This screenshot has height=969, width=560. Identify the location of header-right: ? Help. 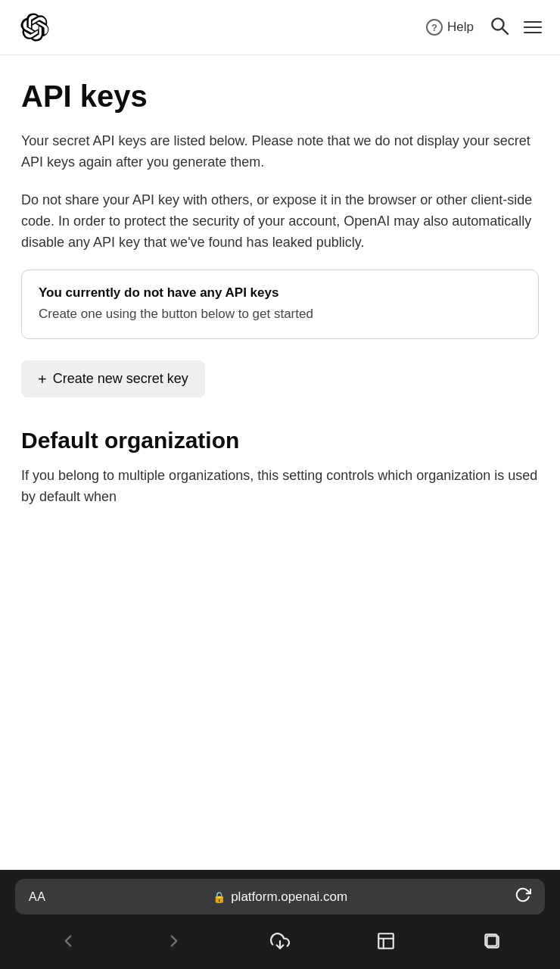
(484, 27).